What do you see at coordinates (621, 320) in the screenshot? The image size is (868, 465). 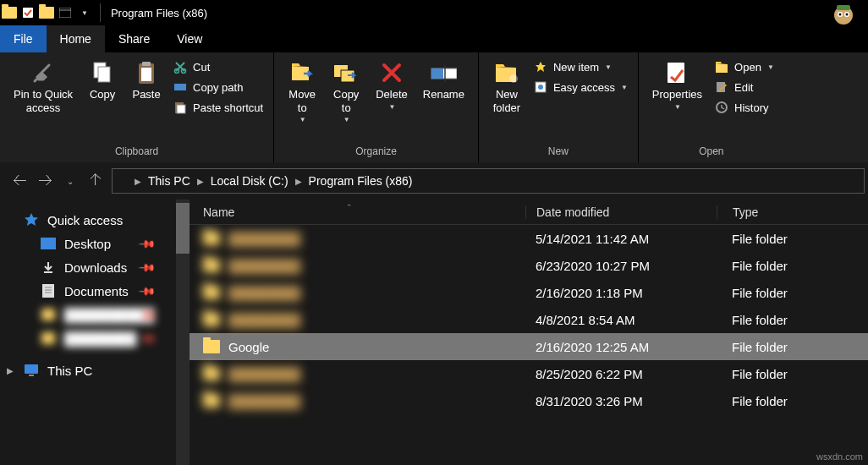 I see `file-date: 4/8/2021 8:54 AM` at bounding box center [621, 320].